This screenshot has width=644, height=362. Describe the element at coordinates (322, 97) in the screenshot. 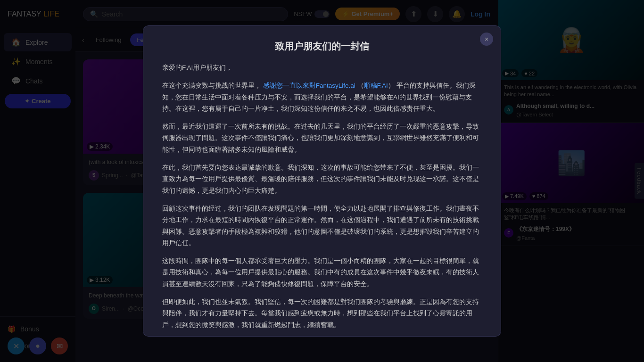

I see `modal-para-1: 在这个充满变数与挑战的世界里， 感謝您一直以來對FantasyLife.ai （…` at that location.